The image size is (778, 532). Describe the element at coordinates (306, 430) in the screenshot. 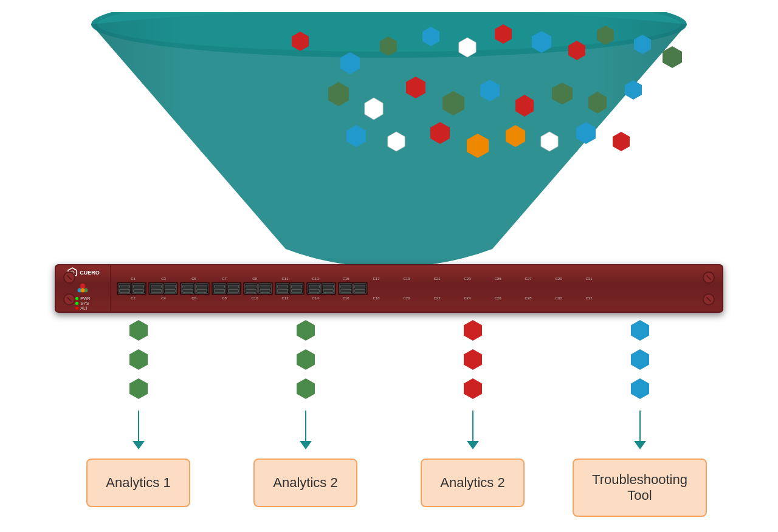

I see `arrow-analytics2` at that location.